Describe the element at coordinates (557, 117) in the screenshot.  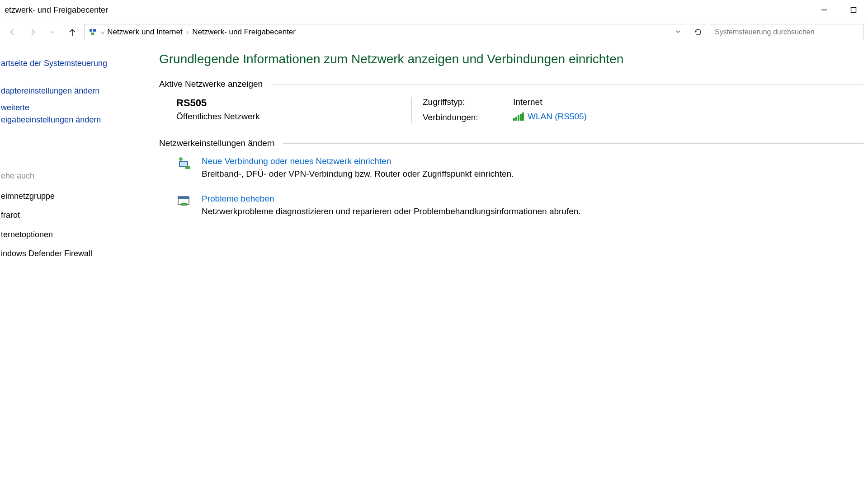
I see `connection-name: WLAN (RS505)` at that location.